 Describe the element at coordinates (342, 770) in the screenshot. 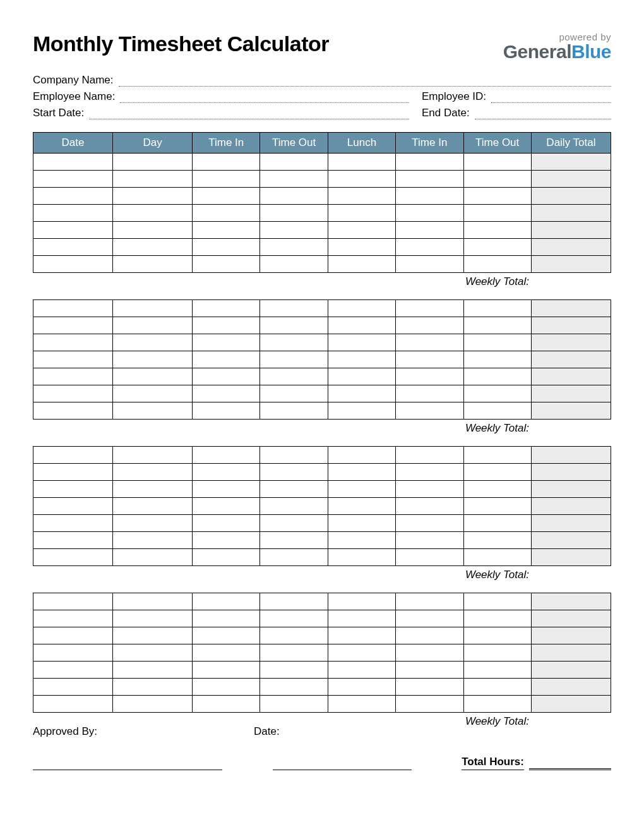

I see `footer-date-input` at that location.